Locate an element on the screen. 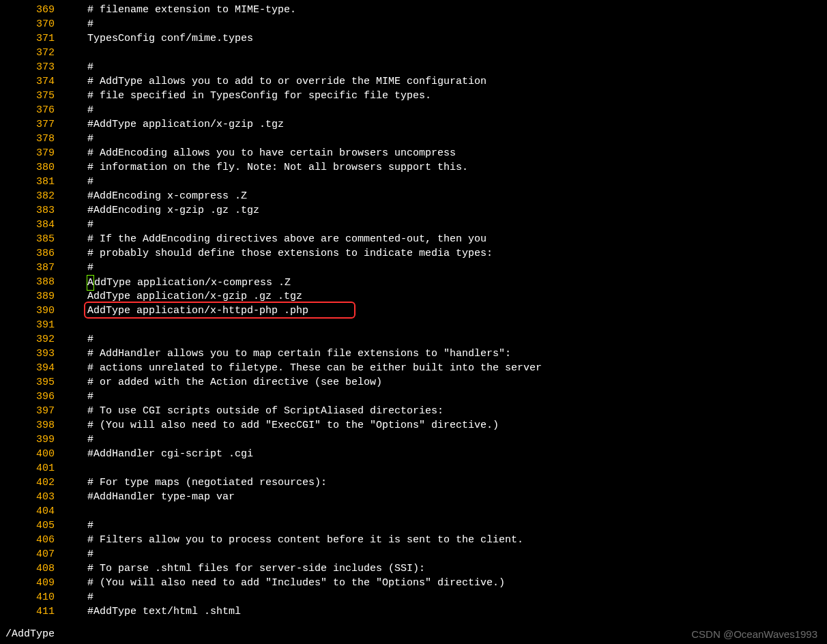 The width and height of the screenshot is (827, 644). code-line: 409# (You will also need to add "Include… is located at coordinates (414, 583).